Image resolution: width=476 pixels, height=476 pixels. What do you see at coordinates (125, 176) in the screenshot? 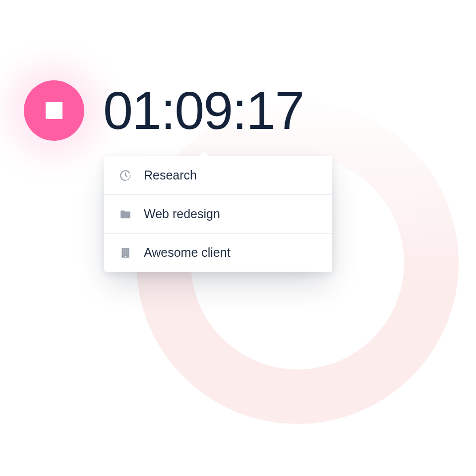
I see `clock-icon` at bounding box center [125, 176].